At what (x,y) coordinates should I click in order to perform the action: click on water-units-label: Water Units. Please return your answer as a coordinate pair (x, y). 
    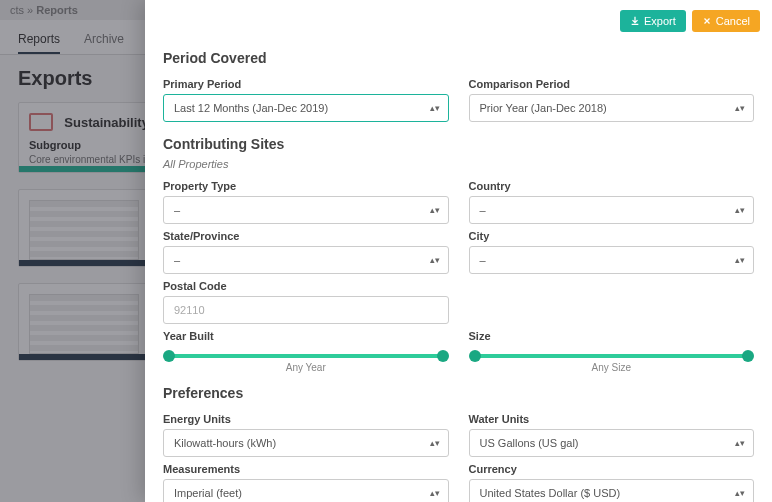
    Looking at the image, I should click on (612, 419).